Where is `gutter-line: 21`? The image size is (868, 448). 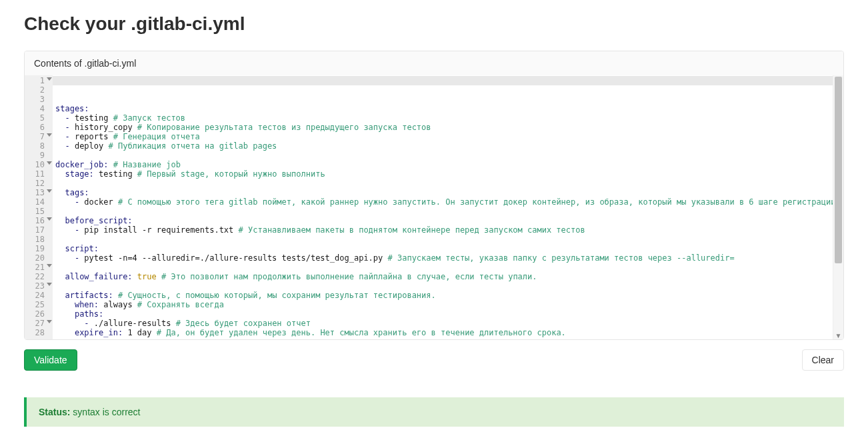
gutter-line: 21 is located at coordinates (39, 267).